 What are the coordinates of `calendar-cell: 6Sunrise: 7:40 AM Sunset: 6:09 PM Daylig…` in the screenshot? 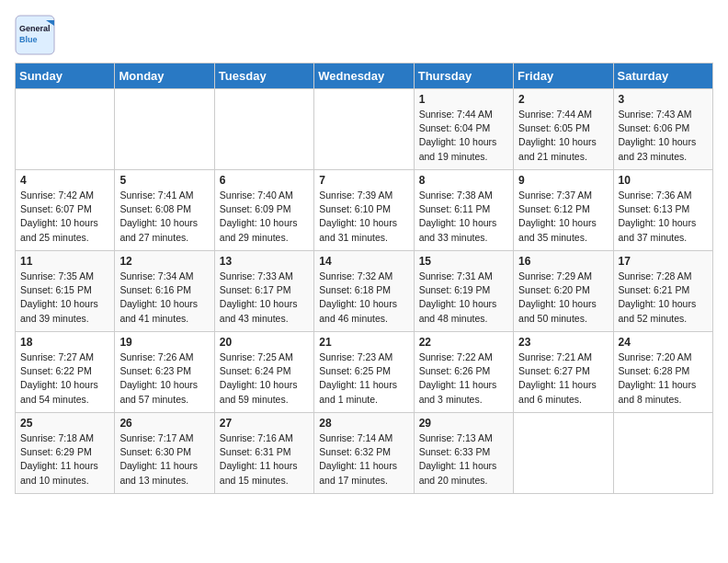 It's located at (264, 211).